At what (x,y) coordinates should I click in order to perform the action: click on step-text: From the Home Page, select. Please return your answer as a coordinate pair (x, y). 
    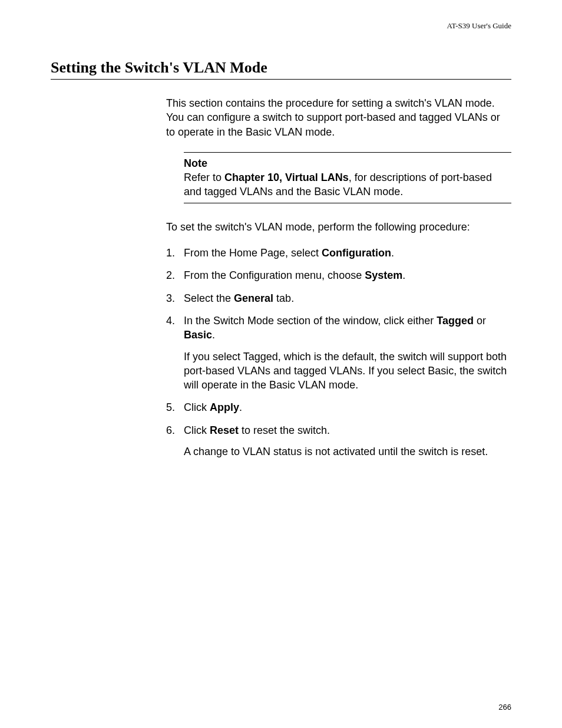
    Looking at the image, I should click on (253, 253).